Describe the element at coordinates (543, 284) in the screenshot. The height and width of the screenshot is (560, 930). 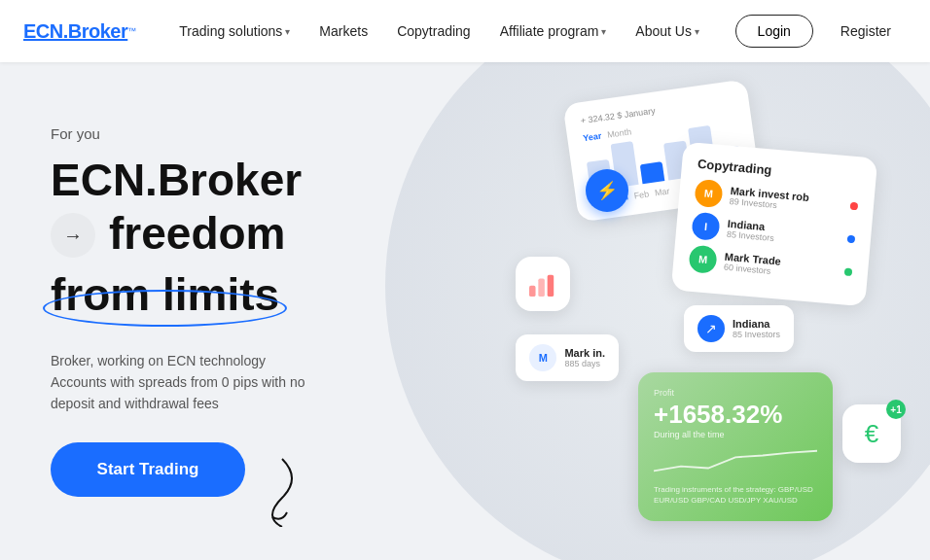
I see `bar-chart-icon` at that location.